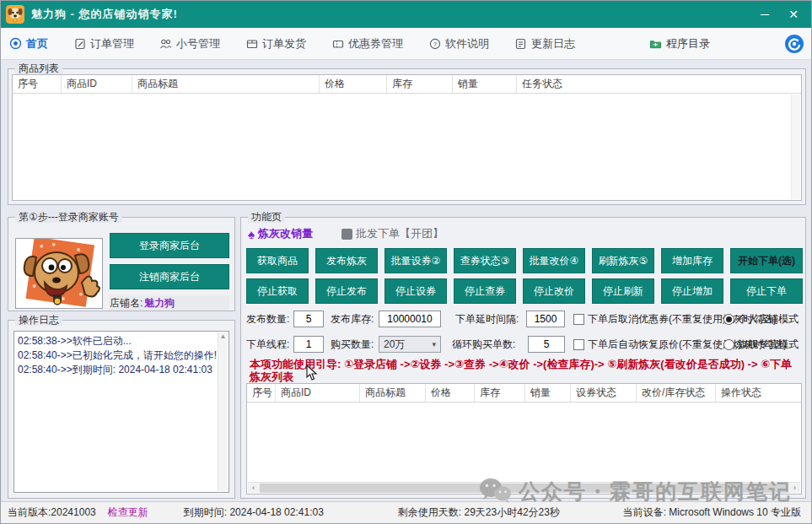 The width and height of the screenshot is (812, 524). Describe the element at coordinates (768, 319) in the screenshot. I see `personal-mode-label: 个人店铺模式` at that location.